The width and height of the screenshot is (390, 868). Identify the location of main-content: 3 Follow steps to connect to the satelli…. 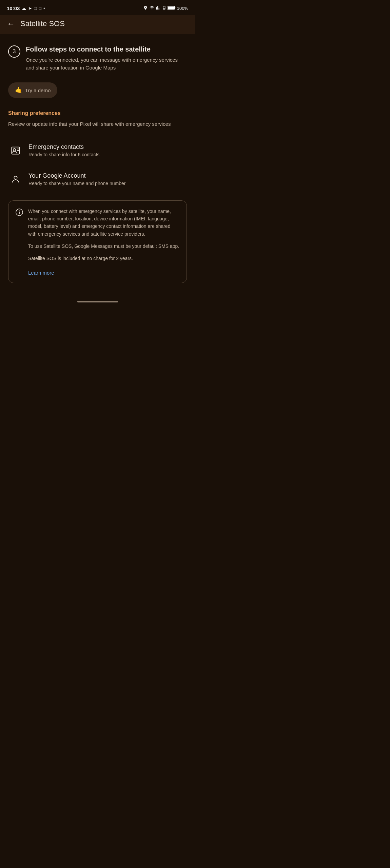
(98, 163).